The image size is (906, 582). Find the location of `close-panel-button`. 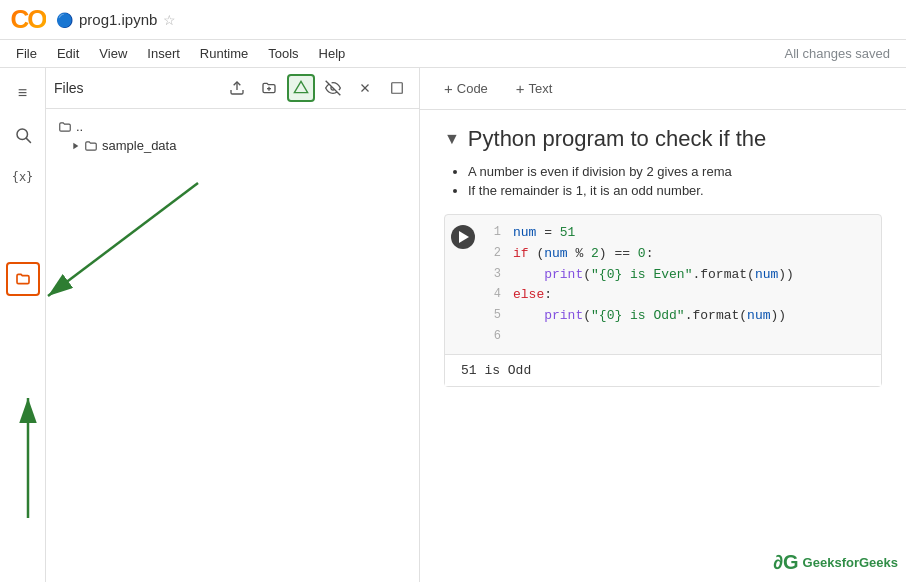

close-panel-button is located at coordinates (365, 88).